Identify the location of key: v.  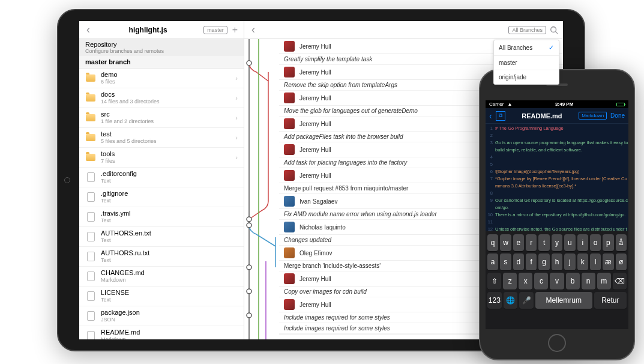
(557, 281).